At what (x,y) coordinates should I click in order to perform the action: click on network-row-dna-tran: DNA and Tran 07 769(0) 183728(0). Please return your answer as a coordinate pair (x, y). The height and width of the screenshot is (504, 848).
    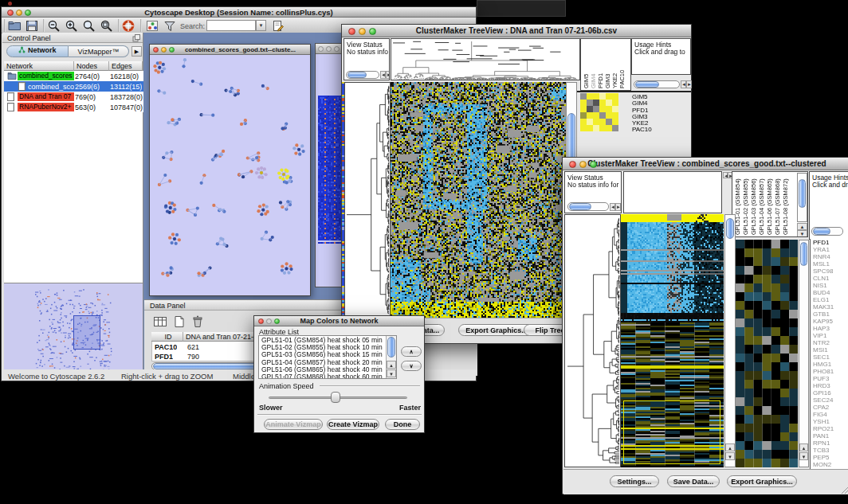
    Looking at the image, I should click on (73, 97).